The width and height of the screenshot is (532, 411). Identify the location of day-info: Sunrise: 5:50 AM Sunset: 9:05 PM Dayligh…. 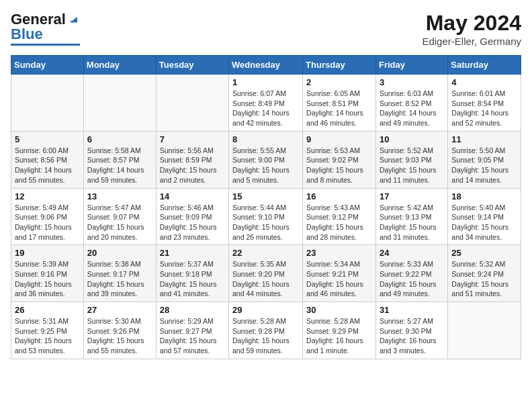
(484, 165).